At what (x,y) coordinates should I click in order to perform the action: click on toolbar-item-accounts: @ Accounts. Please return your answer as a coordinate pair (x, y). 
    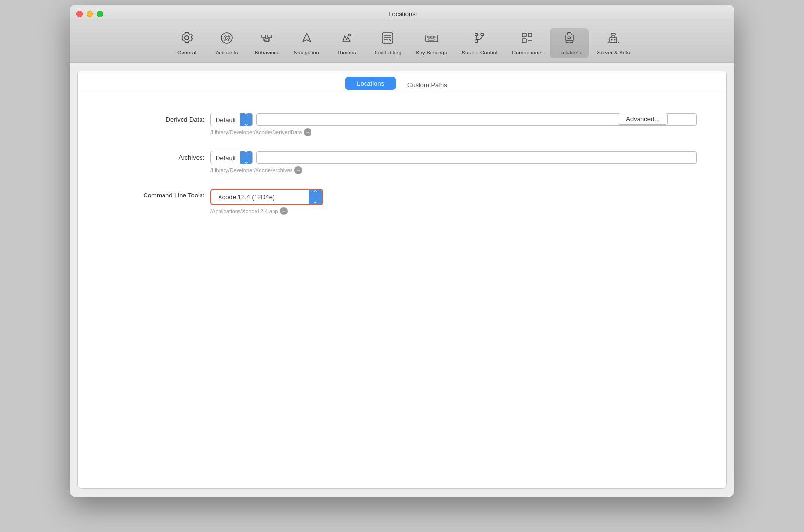
    Looking at the image, I should click on (227, 43).